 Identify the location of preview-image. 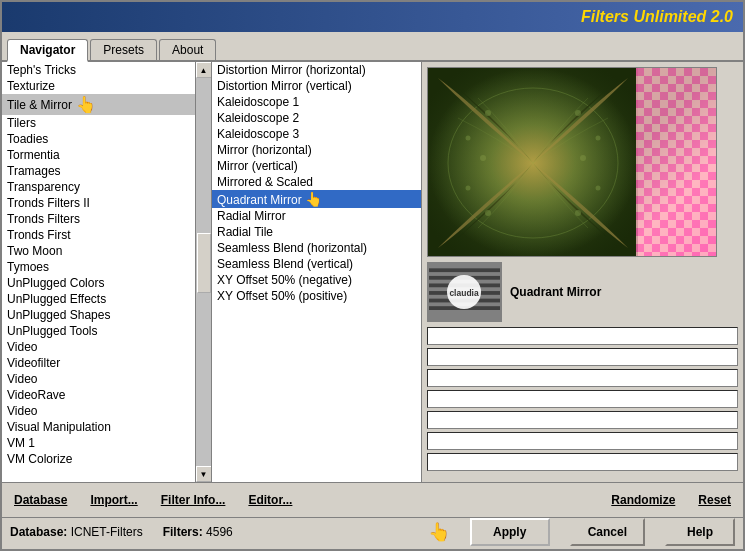
(572, 162).